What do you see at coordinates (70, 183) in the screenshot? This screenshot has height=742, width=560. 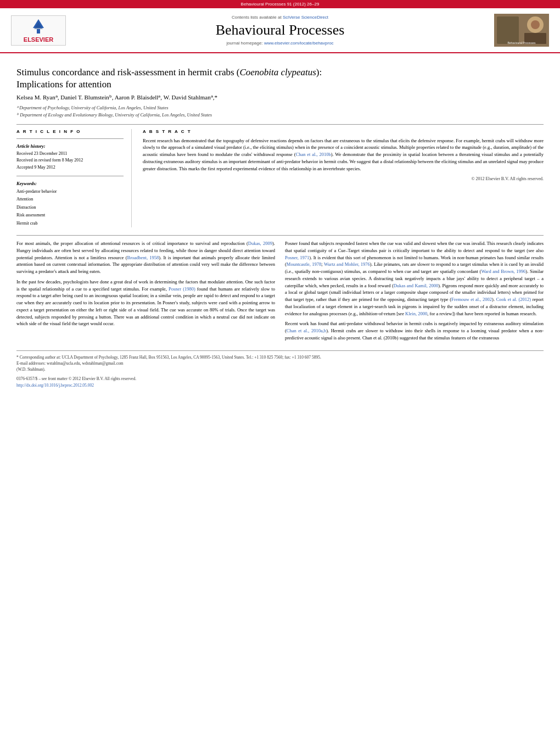 I see `keywords-label: Keywords:` at bounding box center [70, 183].